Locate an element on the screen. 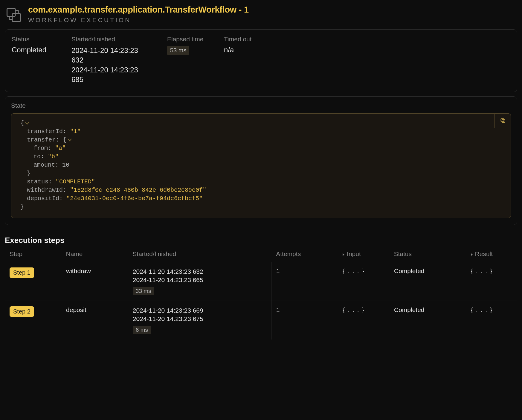  col-status: Status is located at coordinates (428, 255).